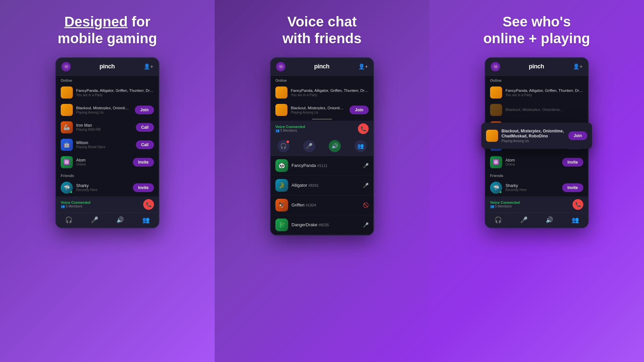  I want to click on left-nav-headset: 🎧, so click(69, 220).